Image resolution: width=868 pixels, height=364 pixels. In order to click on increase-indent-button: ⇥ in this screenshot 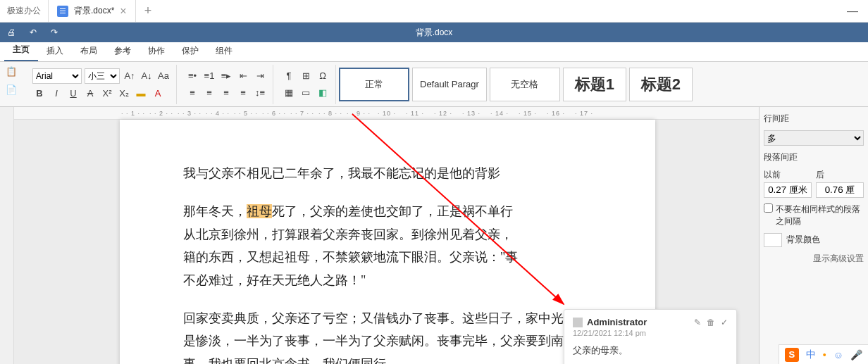, I will do `click(260, 76)`.